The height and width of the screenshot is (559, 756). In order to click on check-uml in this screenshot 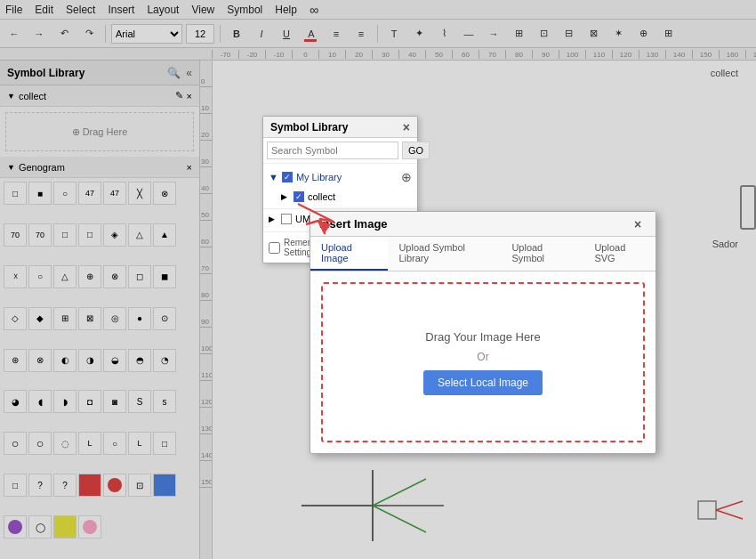, I will do `click(286, 219)`.